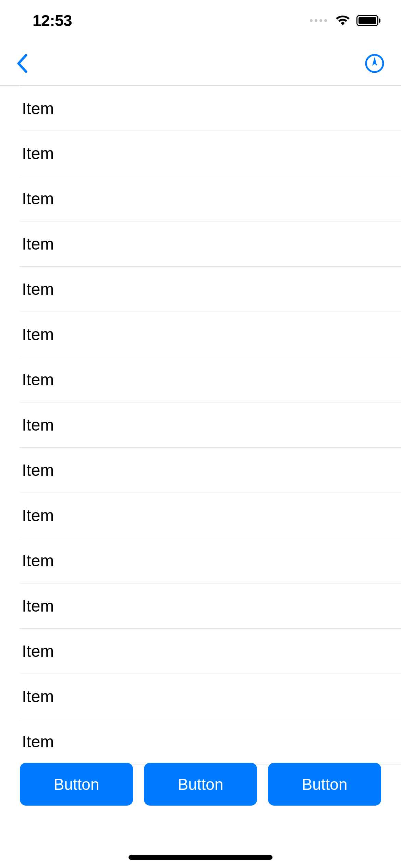 This screenshot has height=868, width=401. What do you see at coordinates (200, 784) in the screenshot?
I see `button-bar: Button Button Button` at bounding box center [200, 784].